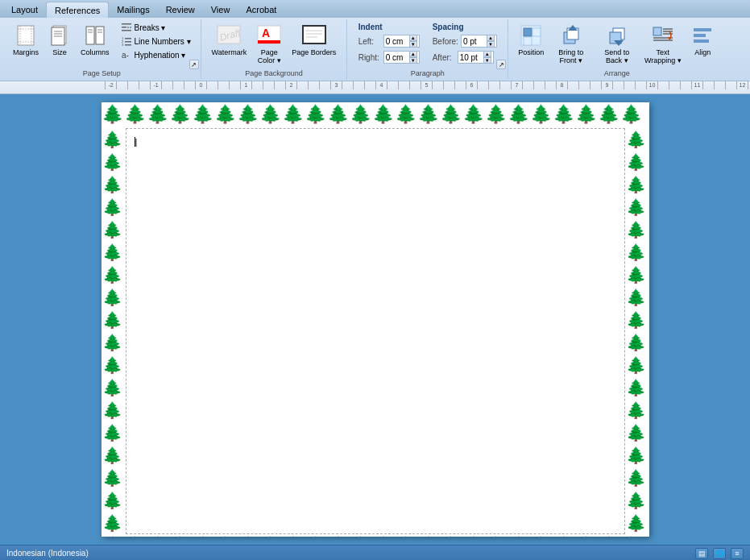 This screenshot has width=750, height=560. I want to click on page-borders-button: Page Borders, so click(314, 39).